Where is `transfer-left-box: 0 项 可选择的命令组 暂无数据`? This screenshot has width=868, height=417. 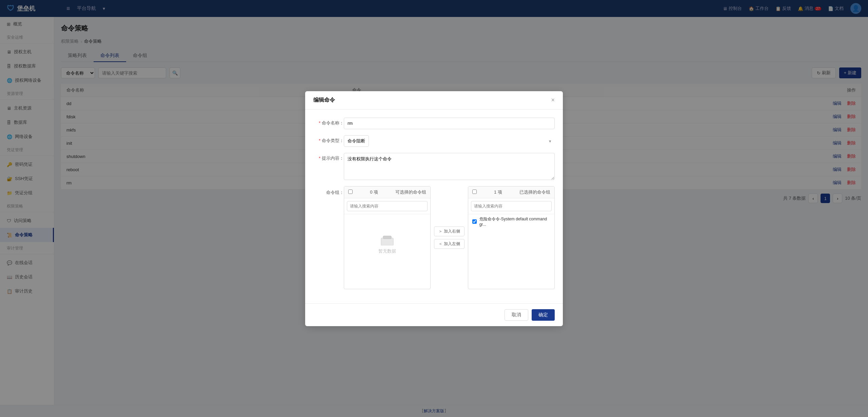
transfer-left-box: 0 项 可选择的命令组 暂无数据 is located at coordinates (387, 238).